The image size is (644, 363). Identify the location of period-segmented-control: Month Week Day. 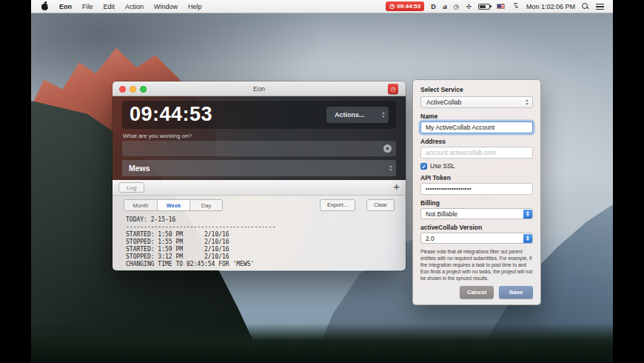
(173, 205).